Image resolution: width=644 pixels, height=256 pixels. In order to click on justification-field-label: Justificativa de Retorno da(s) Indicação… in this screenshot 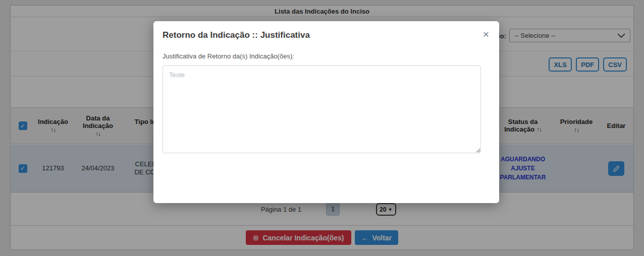, I will do `click(228, 56)`.